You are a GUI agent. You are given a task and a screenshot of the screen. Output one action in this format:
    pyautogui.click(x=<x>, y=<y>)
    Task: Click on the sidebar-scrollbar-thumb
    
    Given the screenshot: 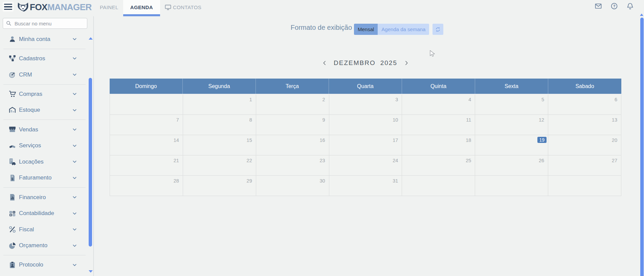 What is the action you would take?
    pyautogui.click(x=90, y=162)
    